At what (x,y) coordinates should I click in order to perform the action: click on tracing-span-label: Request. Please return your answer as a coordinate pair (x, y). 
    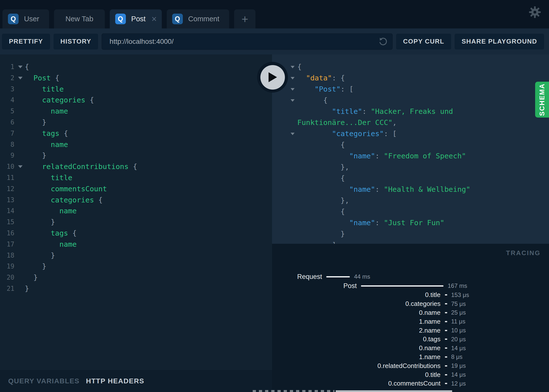
    Looking at the image, I should click on (297, 277).